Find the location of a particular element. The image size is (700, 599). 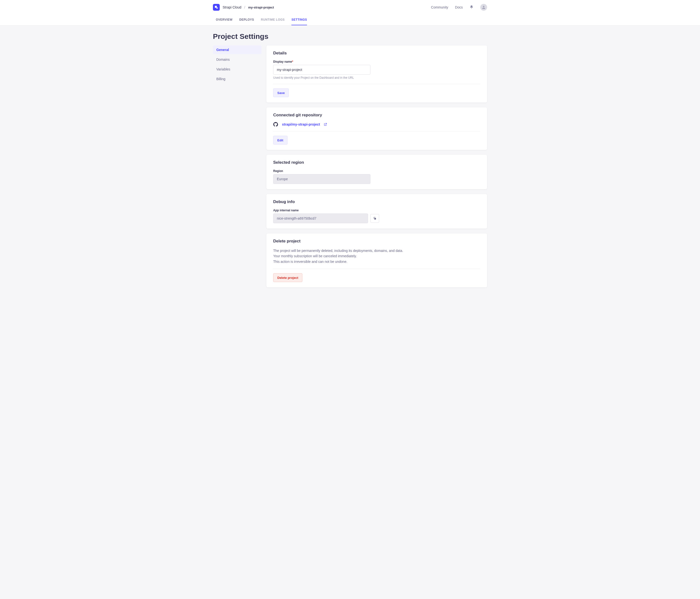

tab-settings: Settings is located at coordinates (299, 20).